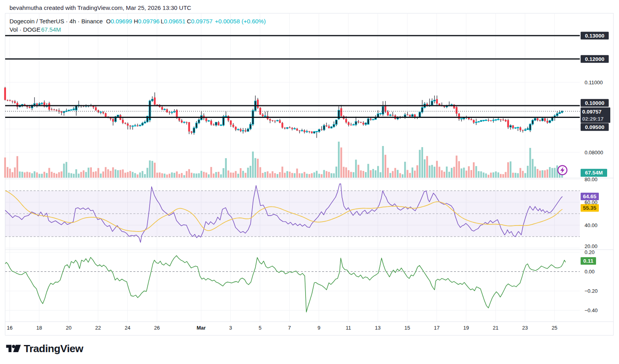  Describe the element at coordinates (591, 310) in the screenshot. I see `svg-text: −0.40` at that location.